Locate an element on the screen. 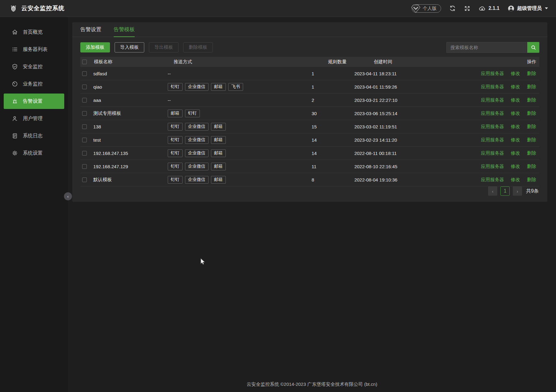 The image size is (556, 392). sidebar-item-servers: 服务器列表 is located at coordinates (34, 49).